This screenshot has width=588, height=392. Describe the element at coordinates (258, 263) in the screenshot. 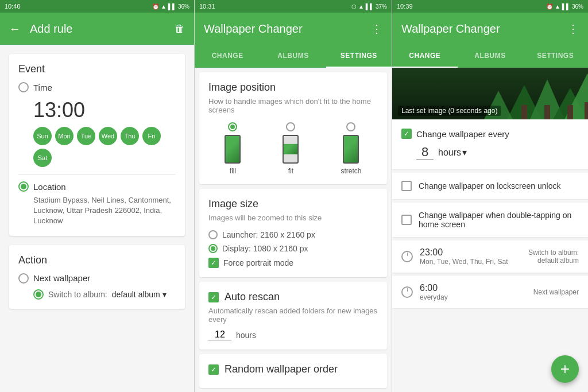

I see `force-portrait-label: Force portrait mode` at that location.